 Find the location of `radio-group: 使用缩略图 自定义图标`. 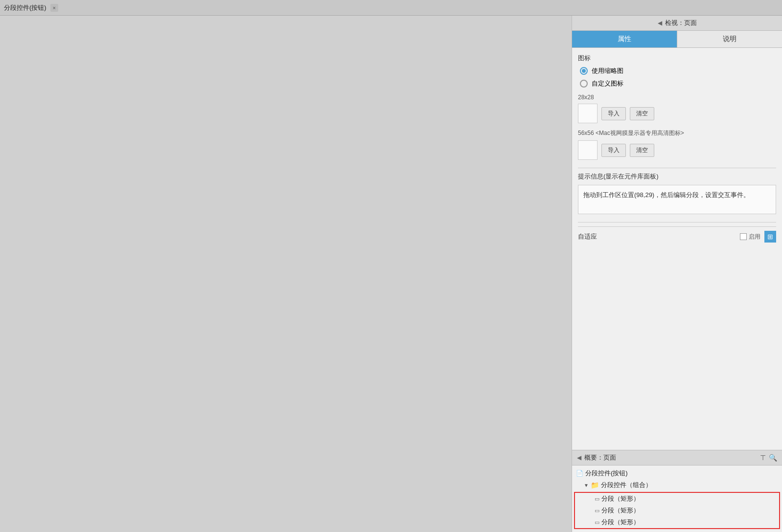

radio-group: 使用缩略图 自定义图标 is located at coordinates (678, 77).